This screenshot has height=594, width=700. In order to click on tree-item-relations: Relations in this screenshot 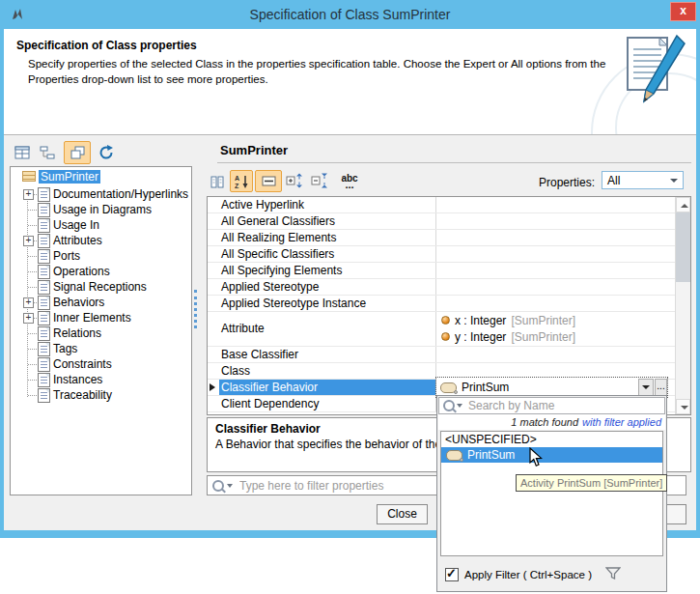, I will do `click(100, 333)`.